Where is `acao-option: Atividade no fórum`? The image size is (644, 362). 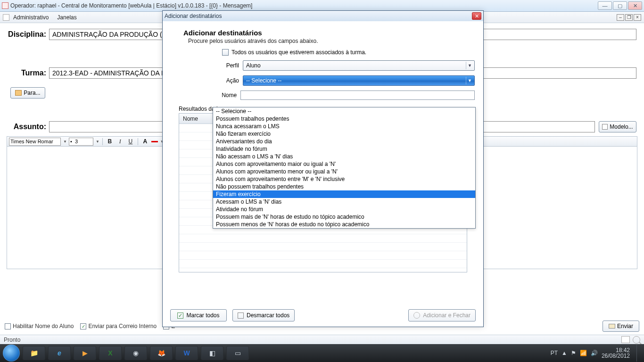
acao-option: Atividade no fórum is located at coordinates (344, 209).